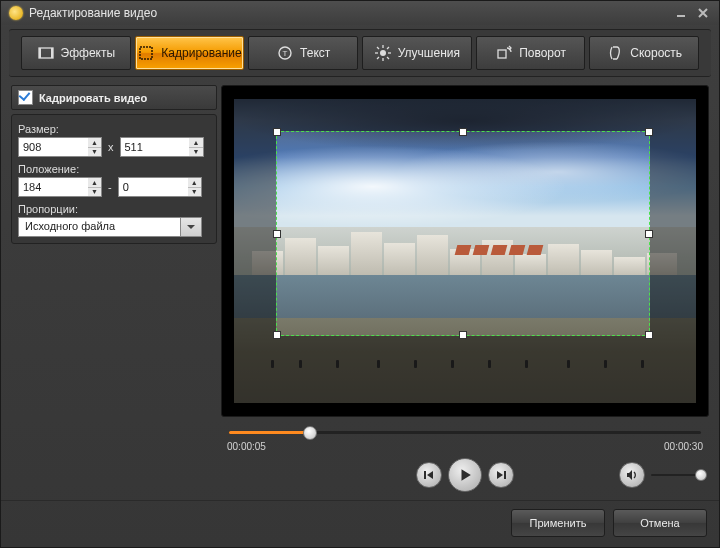 The height and width of the screenshot is (548, 720). What do you see at coordinates (162, 147) in the screenshot?
I see `height-spinner: ▲▼` at bounding box center [162, 147].